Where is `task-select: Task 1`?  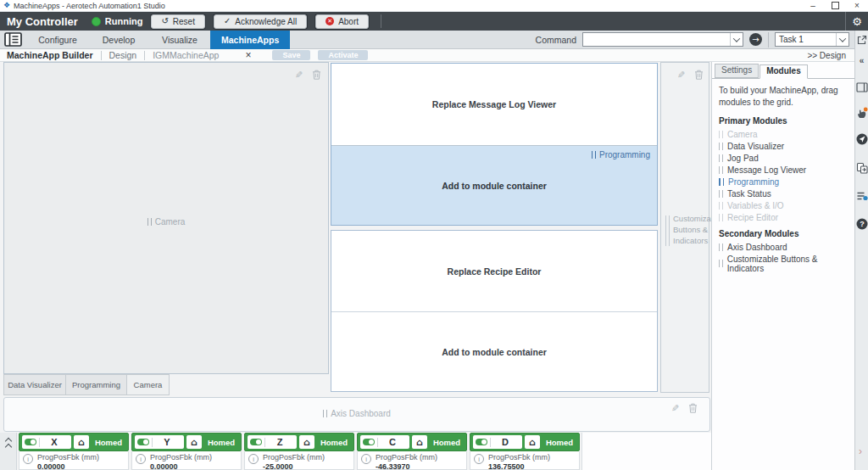
task-select: Task 1 is located at coordinates (812, 39).